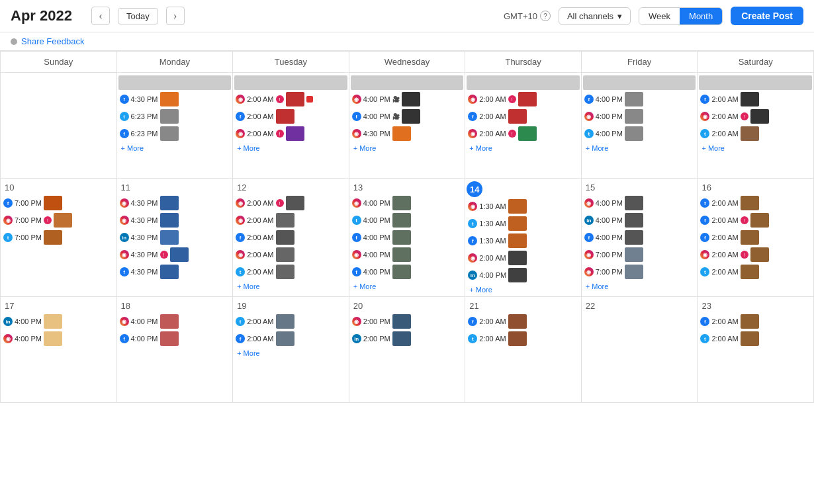 The width and height of the screenshot is (814, 504). I want to click on event-w3-wed-2: in 2:00 PM, so click(408, 339).